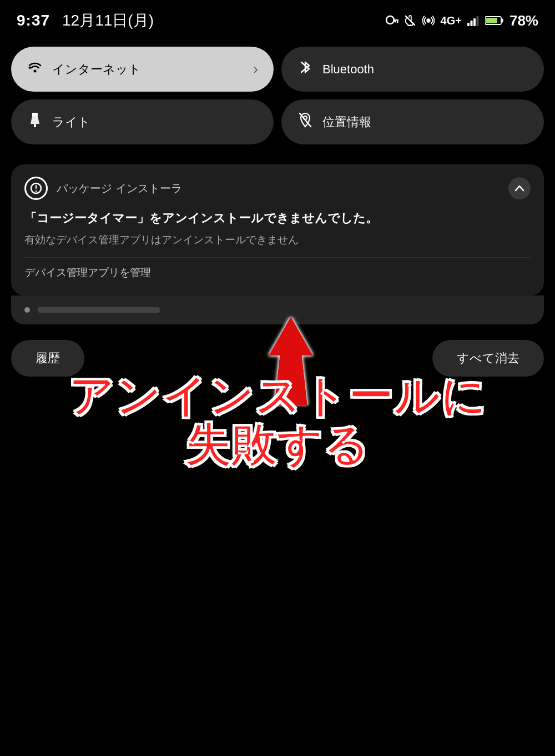  Describe the element at coordinates (428, 21) in the screenshot. I see `hotspot-icon` at that location.